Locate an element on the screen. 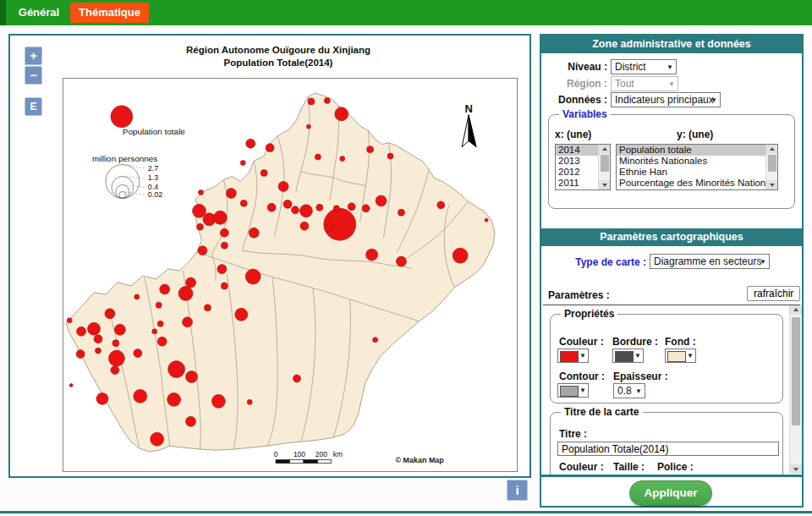 This screenshot has height=516, width=812. admin-panel-header: Zone administrative et données is located at coordinates (672, 44).